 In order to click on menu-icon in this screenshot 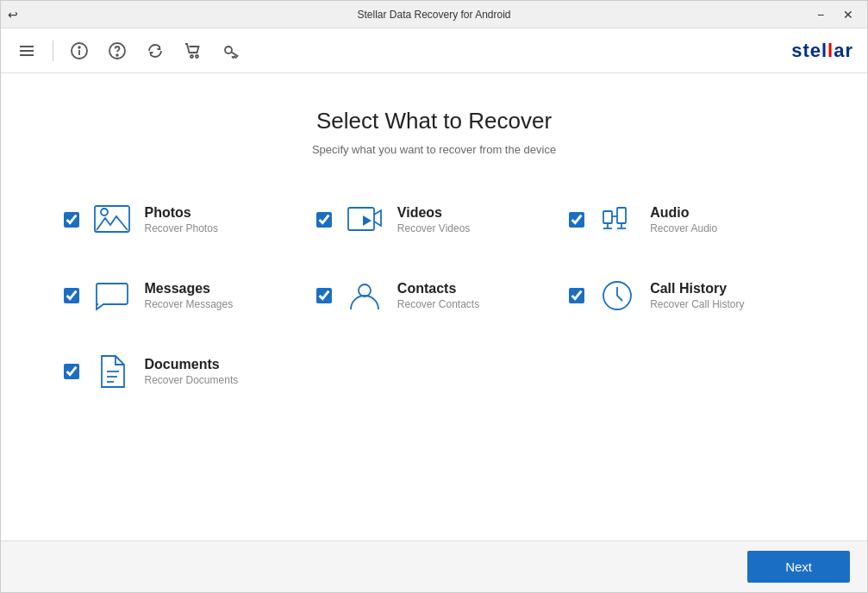, I will do `click(27, 51)`.